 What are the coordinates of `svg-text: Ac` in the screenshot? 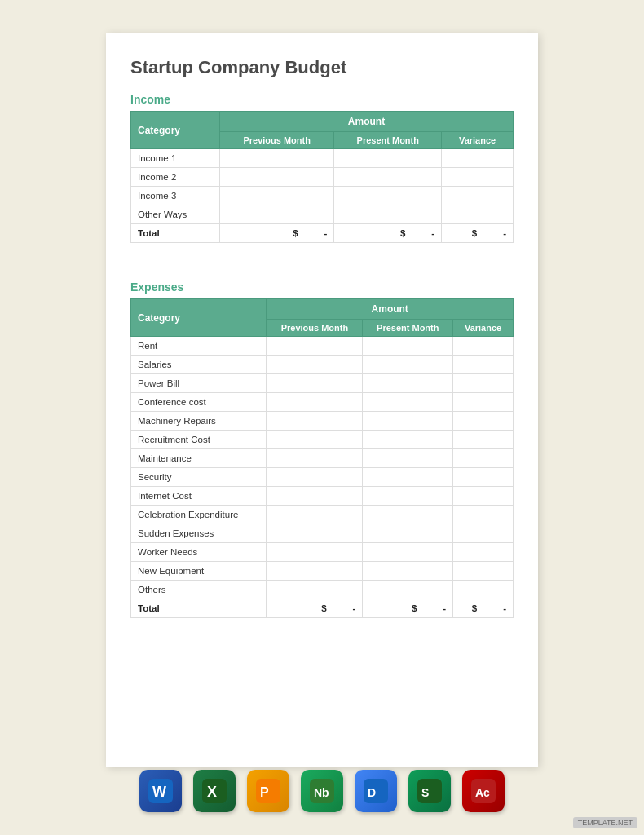 It's located at (483, 793).